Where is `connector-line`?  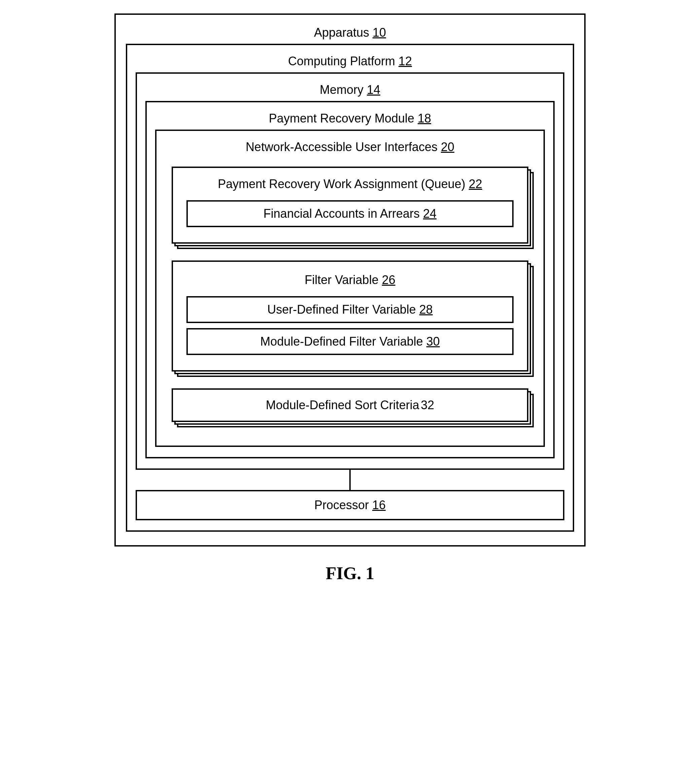 connector-line is located at coordinates (350, 480).